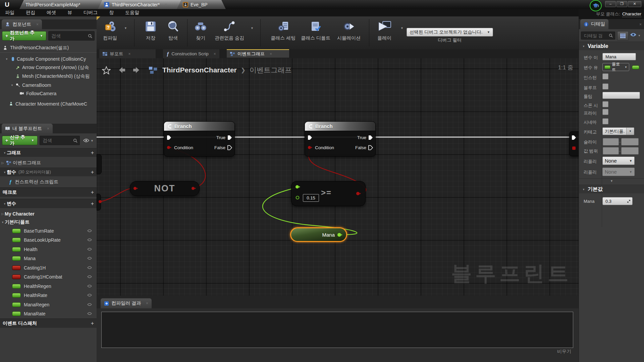  I want to click on tooltip-input, so click(621, 95).